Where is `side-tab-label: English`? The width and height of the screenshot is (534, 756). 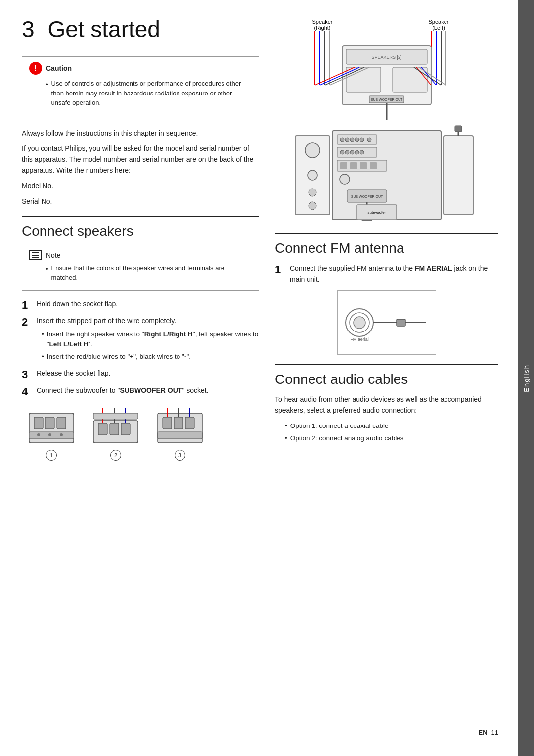 side-tab-label: English is located at coordinates (526, 378).